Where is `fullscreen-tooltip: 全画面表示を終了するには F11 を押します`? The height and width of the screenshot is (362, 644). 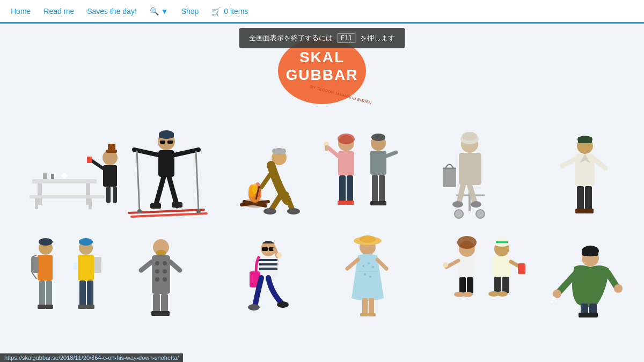 fullscreen-tooltip: 全画面表示を終了するには F11 を押します is located at coordinates (322, 38).